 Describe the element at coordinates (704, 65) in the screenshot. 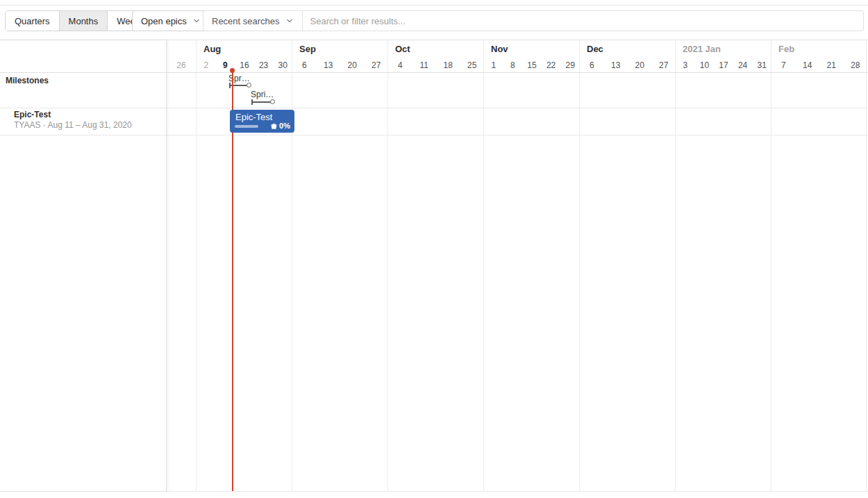

I see `week-label: 10` at that location.